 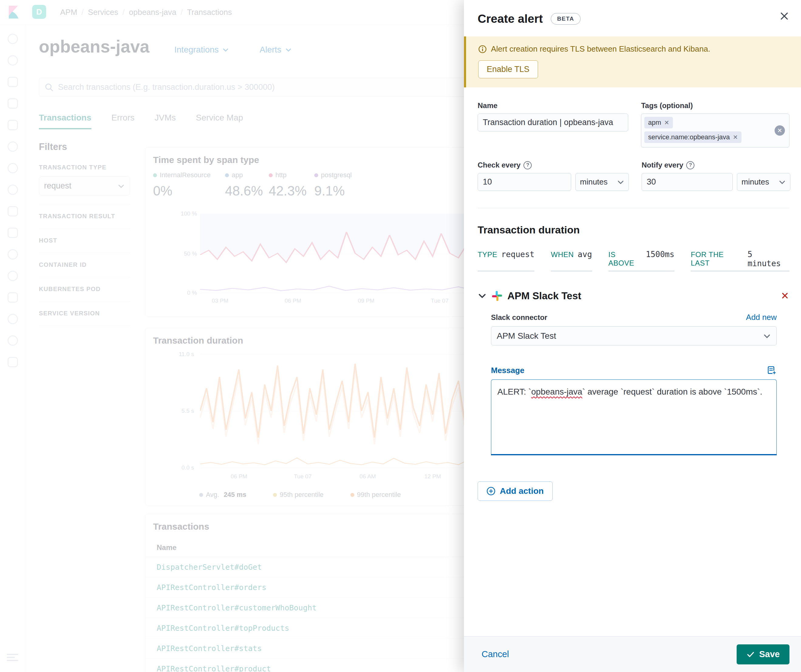 I want to click on action-body: Slack connector Add new APM Slack Test M…, so click(x=634, y=384).